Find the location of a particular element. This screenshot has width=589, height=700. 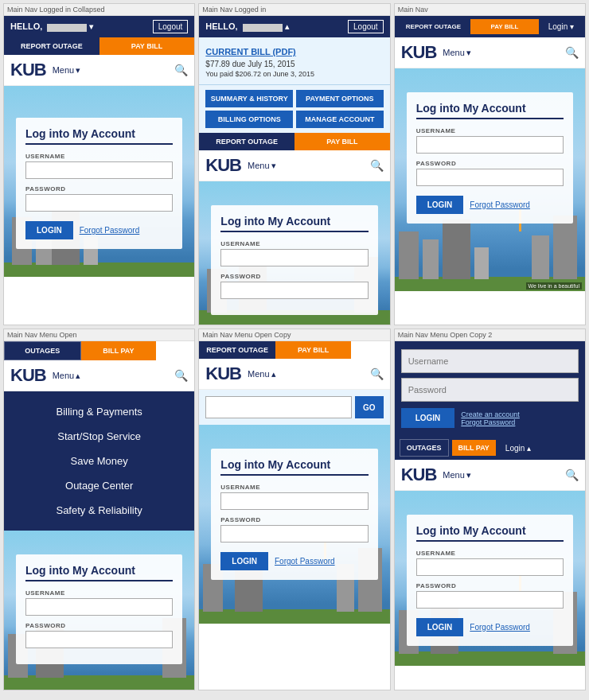

cell-3-label: Main Nav is located at coordinates (490, 10).